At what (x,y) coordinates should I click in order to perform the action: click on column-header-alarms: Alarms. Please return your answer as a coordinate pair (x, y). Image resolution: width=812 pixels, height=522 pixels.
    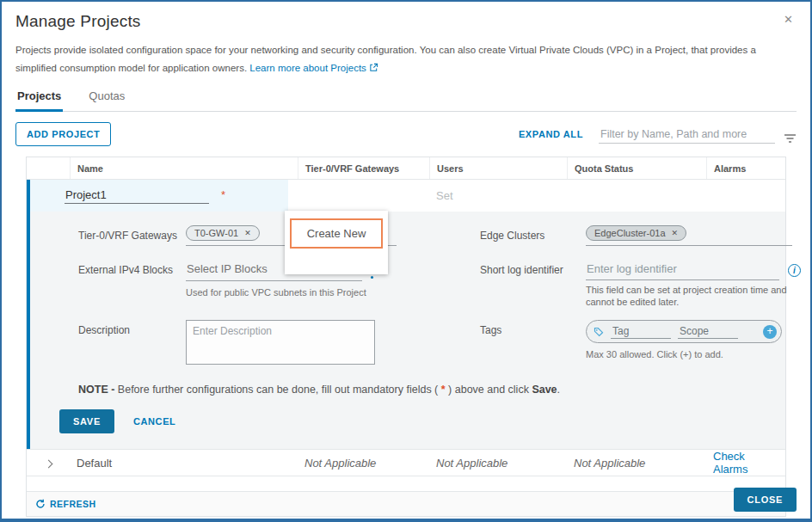
    Looking at the image, I should click on (746, 169).